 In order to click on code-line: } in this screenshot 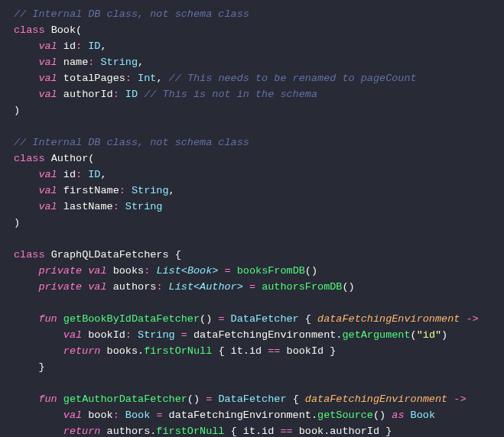, I will do `click(259, 367)`.